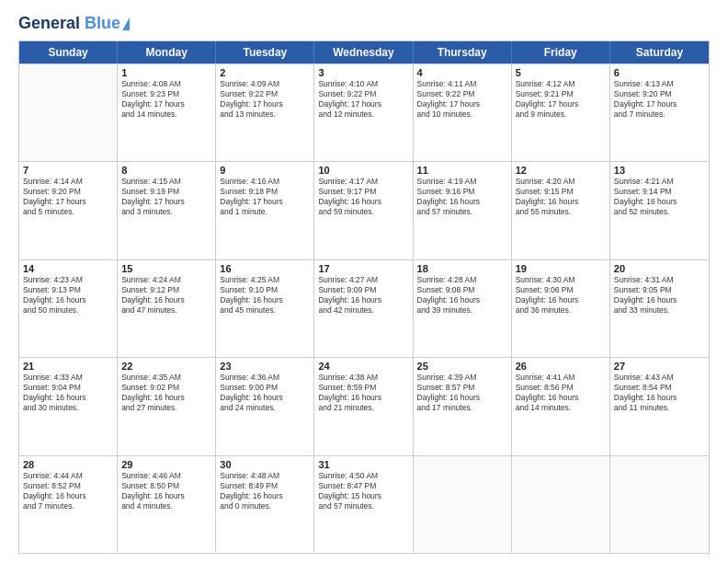 The image size is (728, 563). Describe the element at coordinates (363, 506) in the screenshot. I see `cell-info-line: and 57 minutes.` at that location.